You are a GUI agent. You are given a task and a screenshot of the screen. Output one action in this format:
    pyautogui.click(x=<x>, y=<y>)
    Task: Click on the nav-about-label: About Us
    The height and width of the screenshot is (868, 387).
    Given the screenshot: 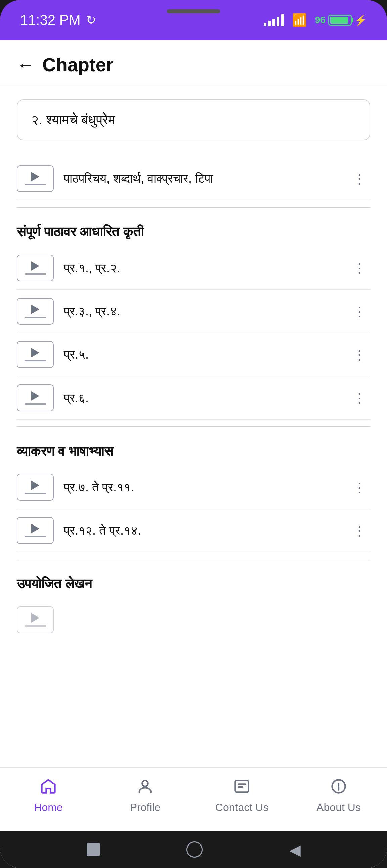 What is the action you would take?
    pyautogui.click(x=338, y=807)
    